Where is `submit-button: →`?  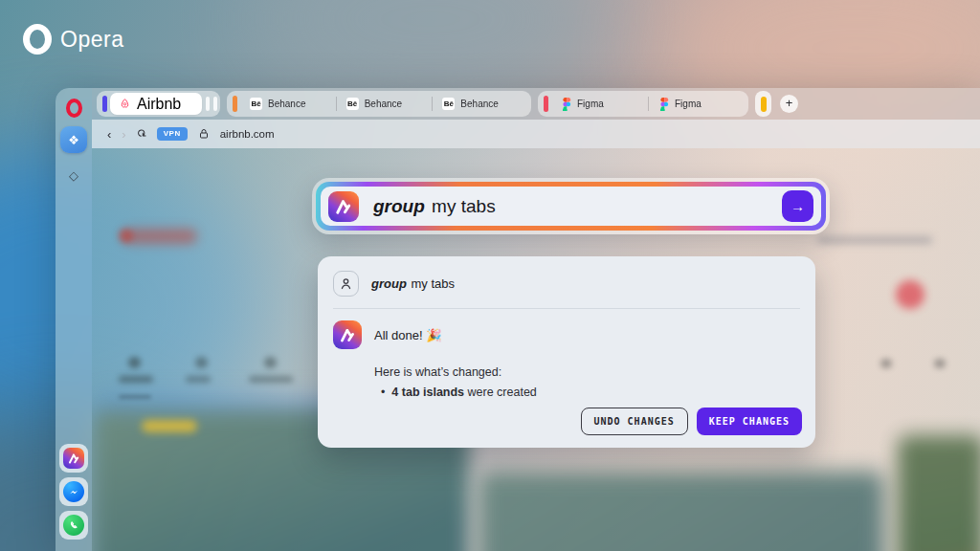
submit-button: → is located at coordinates (798, 207).